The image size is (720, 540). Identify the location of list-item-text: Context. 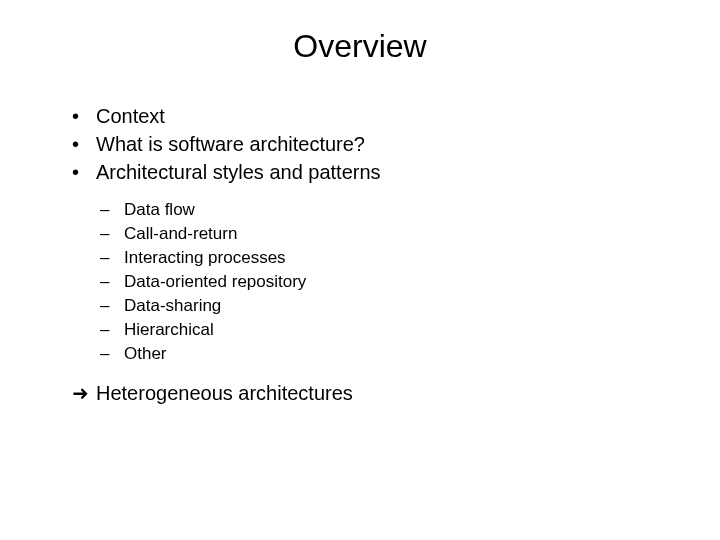
(130, 116).